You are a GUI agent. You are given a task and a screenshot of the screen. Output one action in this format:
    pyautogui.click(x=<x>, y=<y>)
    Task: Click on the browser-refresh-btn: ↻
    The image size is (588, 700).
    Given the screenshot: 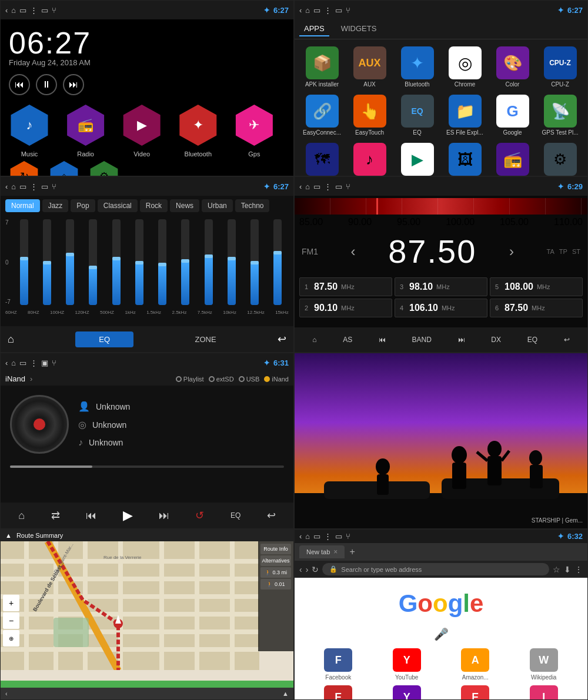 What is the action you would take?
    pyautogui.click(x=315, y=570)
    